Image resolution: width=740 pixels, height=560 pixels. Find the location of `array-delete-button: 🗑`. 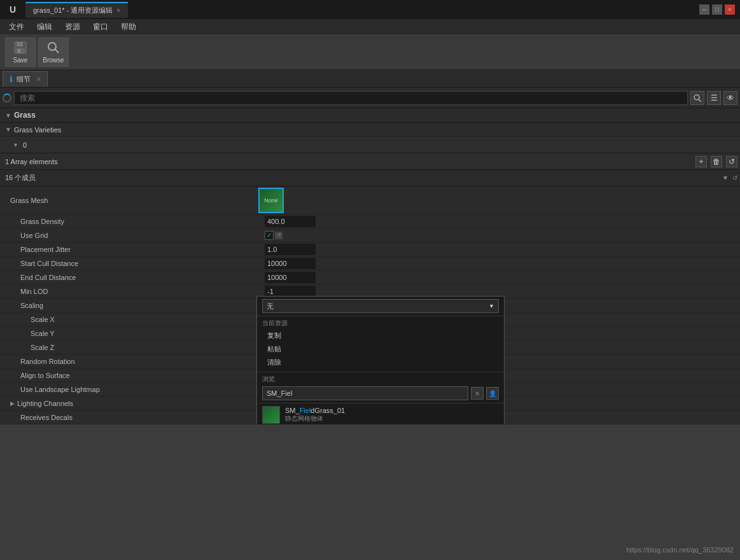

array-delete-button: 🗑 is located at coordinates (716, 162).